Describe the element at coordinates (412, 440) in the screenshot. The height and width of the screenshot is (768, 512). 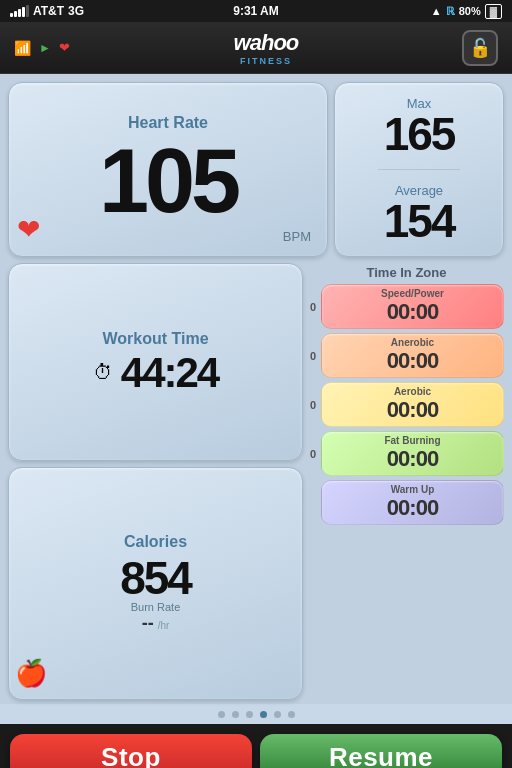
I see `zone-name-3: Fat Burning` at that location.